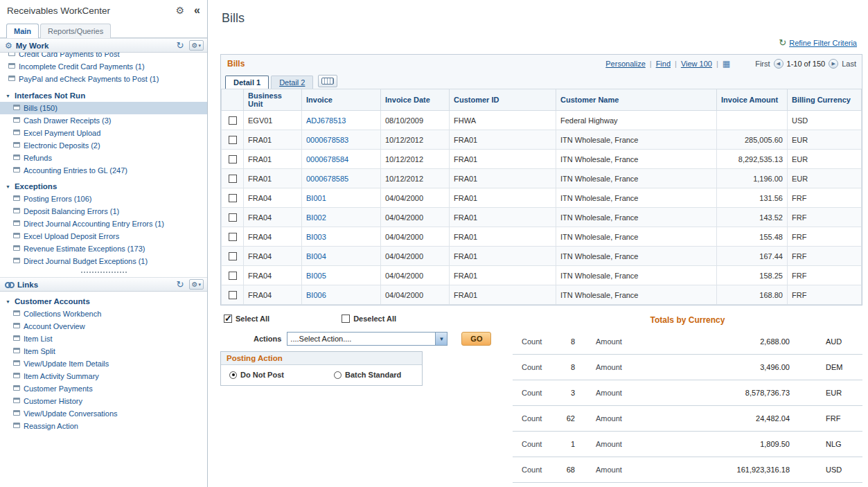 The image size is (868, 487). What do you see at coordinates (247, 82) in the screenshot?
I see `tab-detail-1: Detail 1` at bounding box center [247, 82].